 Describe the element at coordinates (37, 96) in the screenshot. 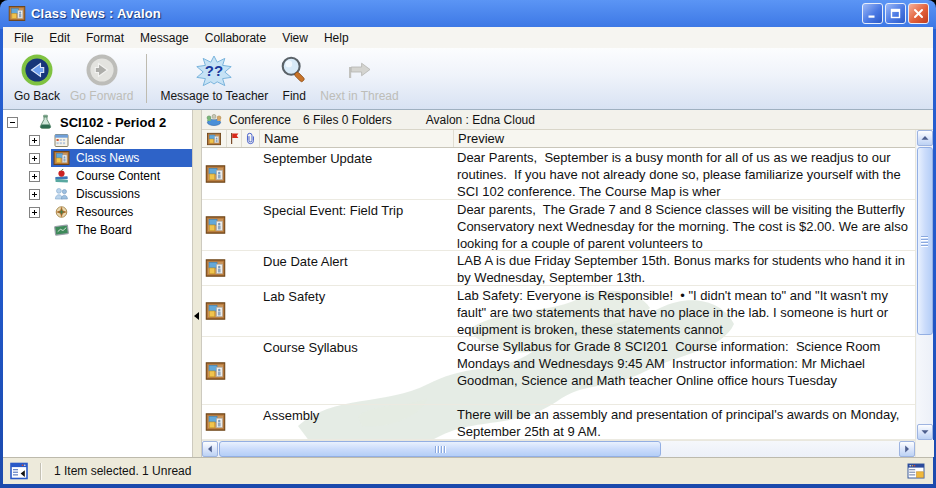

I see `go-back-label: Go Back` at that location.